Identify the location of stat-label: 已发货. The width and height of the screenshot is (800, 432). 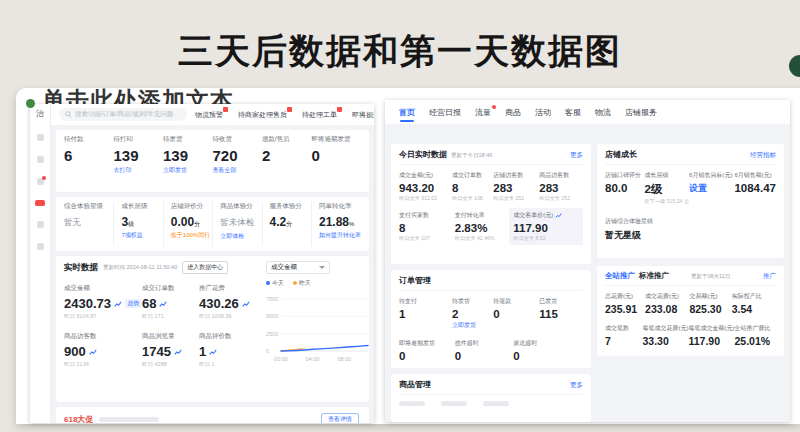
(561, 302).